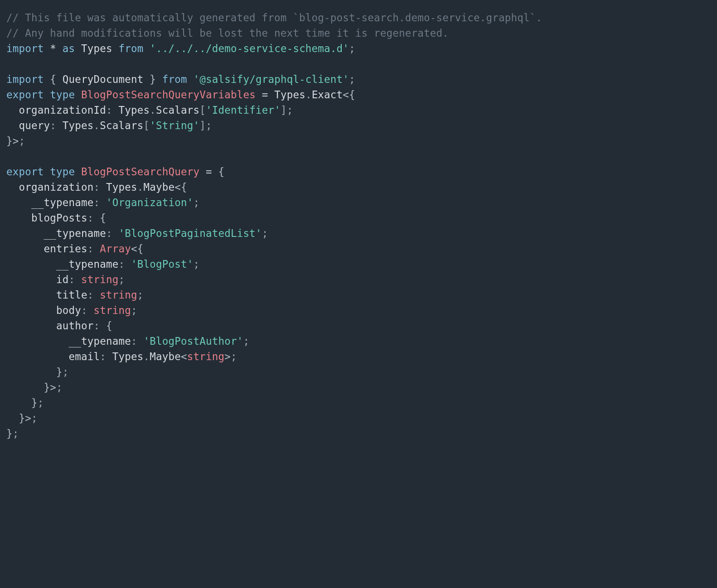 The width and height of the screenshot is (717, 588). Describe the element at coordinates (209, 125) in the screenshot. I see `semi-4: ;` at that location.